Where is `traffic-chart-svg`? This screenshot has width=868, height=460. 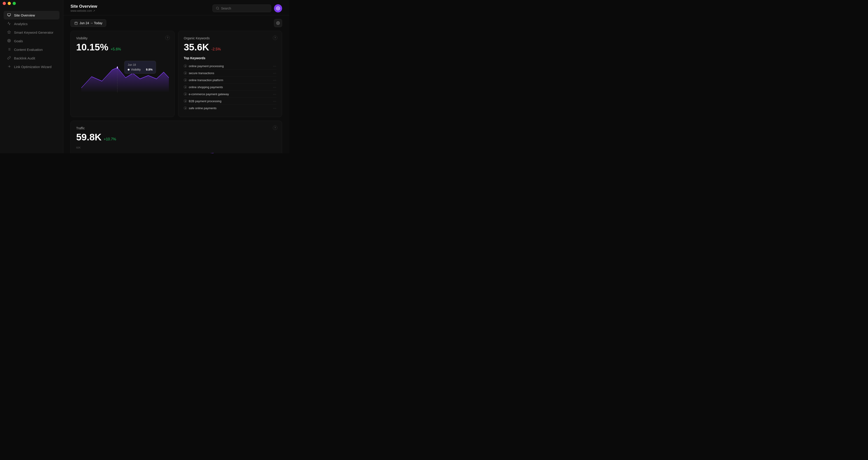 traffic-chart-svg is located at coordinates (148, 151).